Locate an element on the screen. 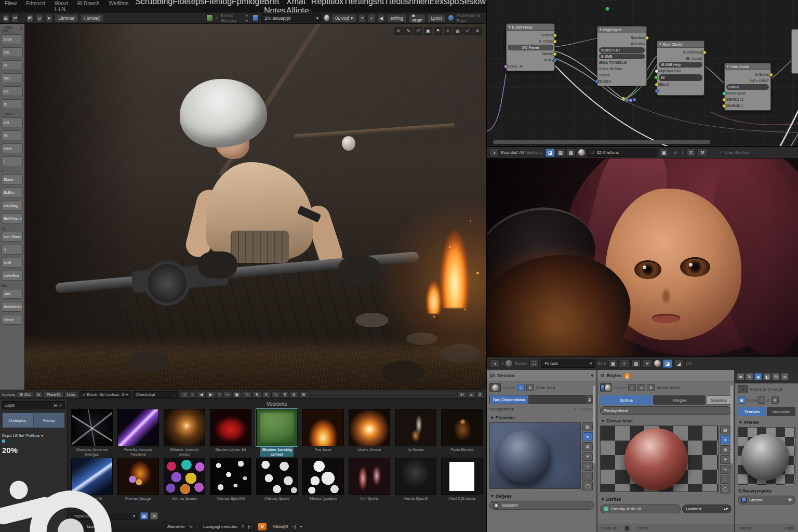 The image size is (798, 532). node-row: IV.nerd is located at coordinates (530, 35).